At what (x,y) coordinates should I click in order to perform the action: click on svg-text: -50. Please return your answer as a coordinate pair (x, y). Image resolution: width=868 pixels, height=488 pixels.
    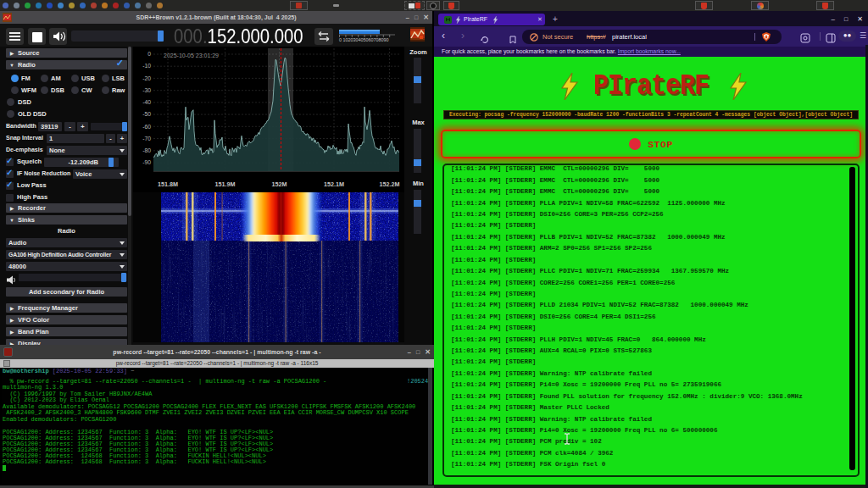
    Looking at the image, I should click on (147, 114).